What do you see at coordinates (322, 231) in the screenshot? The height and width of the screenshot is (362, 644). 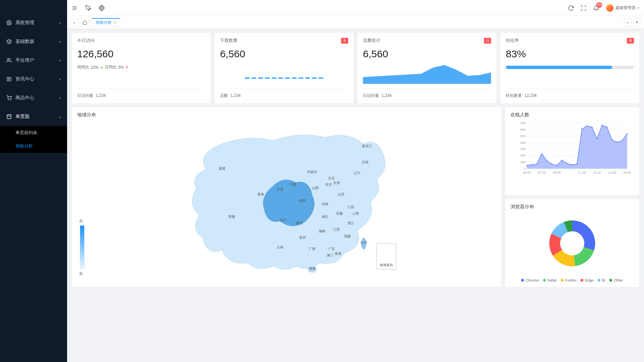 I see `svg-text: 湖南` at bounding box center [322, 231].